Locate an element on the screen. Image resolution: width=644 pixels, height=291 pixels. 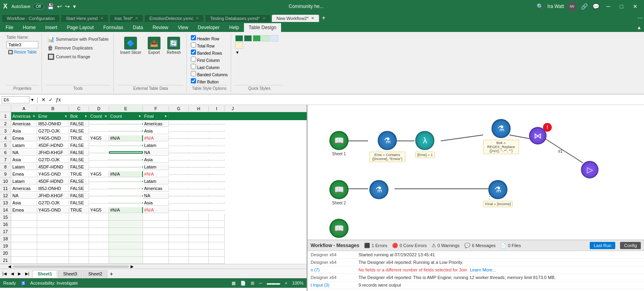
scrollbar-thumb is located at coordinates (71, 267).